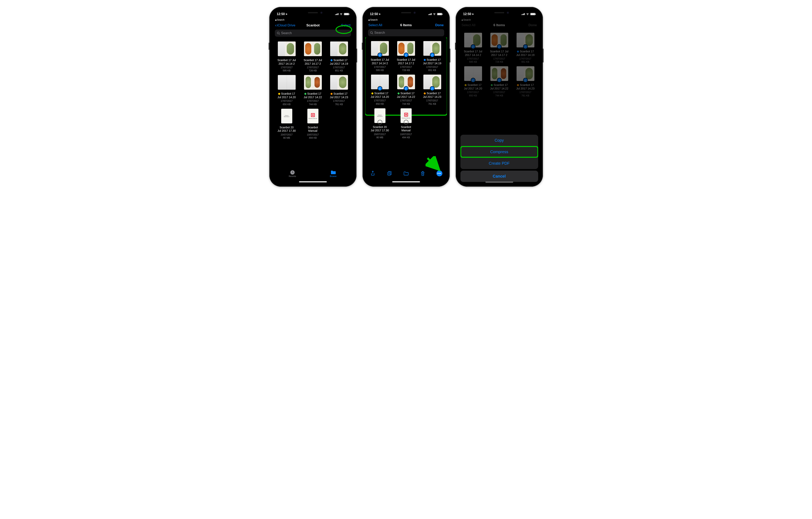 The height and width of the screenshot is (519, 812). What do you see at coordinates (293, 172) in the screenshot?
I see `clock-icon` at bounding box center [293, 172].